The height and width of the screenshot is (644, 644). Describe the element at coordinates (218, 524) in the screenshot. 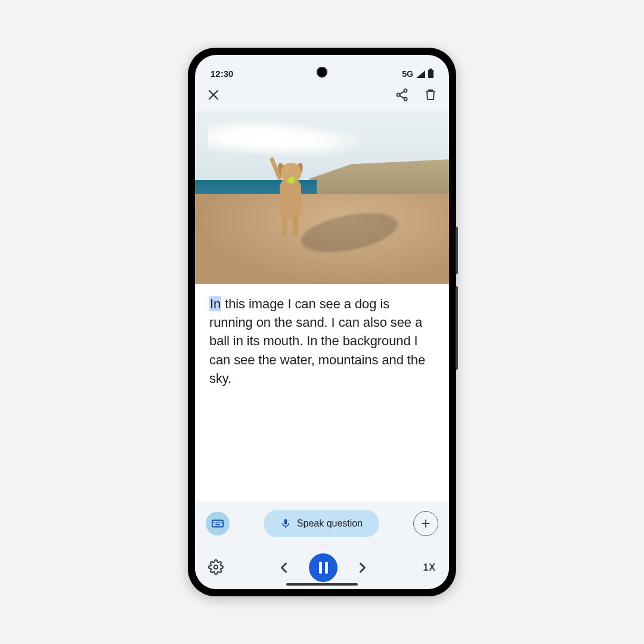

I see `keyboard-icon` at that location.